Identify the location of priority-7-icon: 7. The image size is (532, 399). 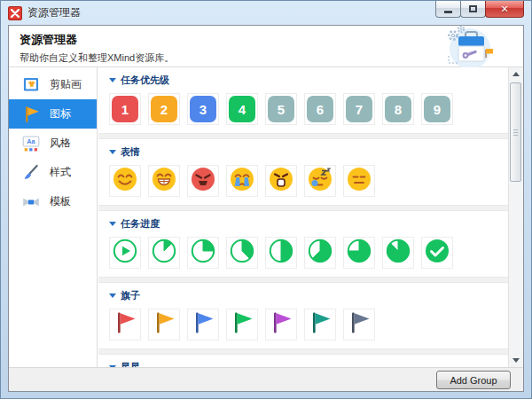
(359, 109).